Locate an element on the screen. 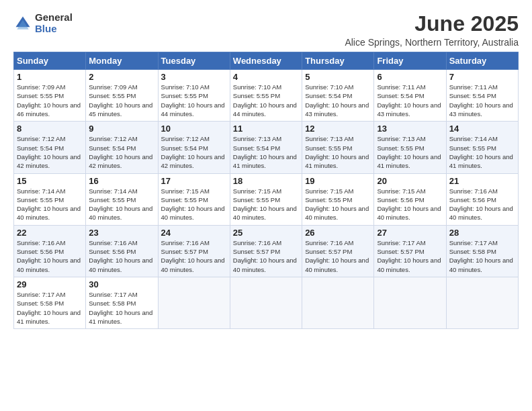 This screenshot has height=411, width=532. logo-general: General is located at coordinates (54, 17).